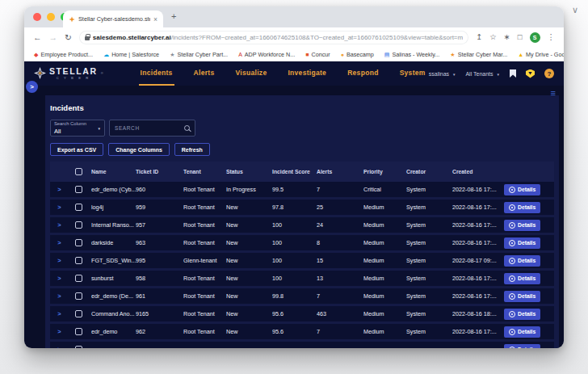 This screenshot has height=374, width=588. What do you see at coordinates (37, 17) in the screenshot?
I see `close-window-button` at bounding box center [37, 17].